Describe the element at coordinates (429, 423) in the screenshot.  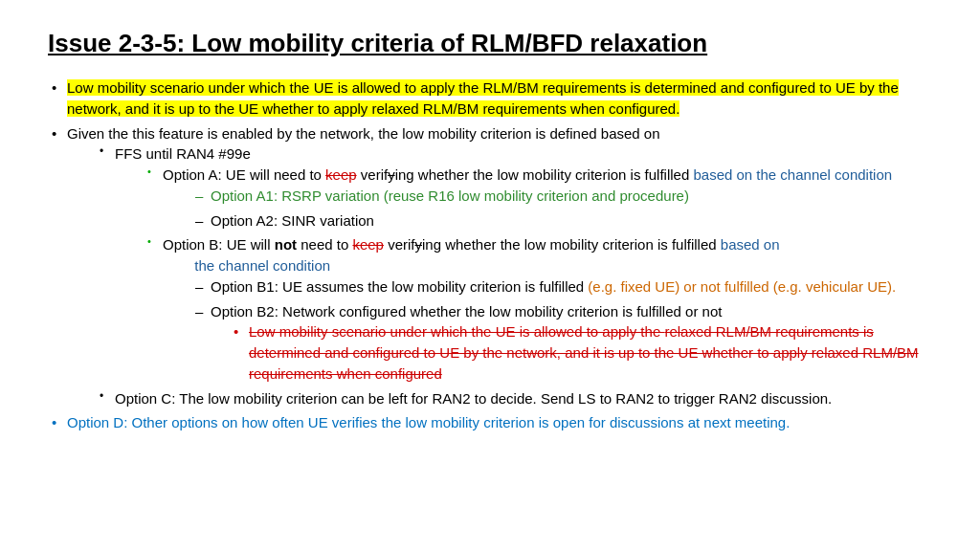
I see `text-content: Option D: Other options on how often UE …` at that location.